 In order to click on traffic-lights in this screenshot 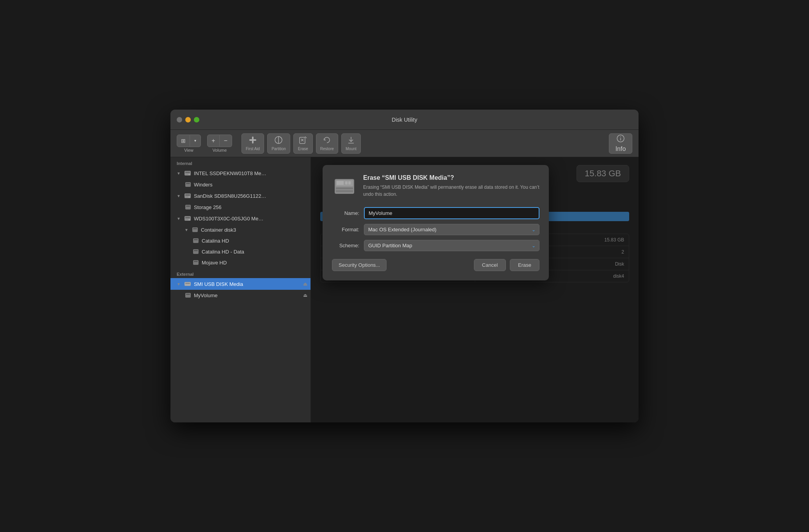, I will do `click(188, 120)`.